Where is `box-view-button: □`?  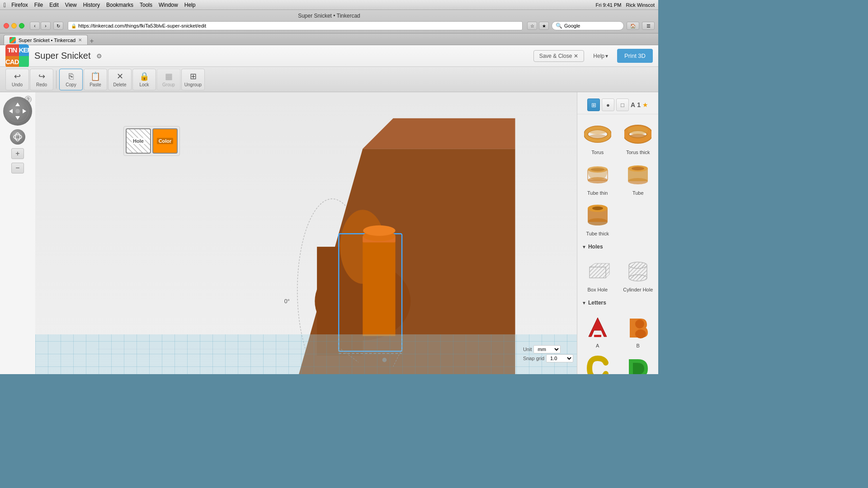
box-view-button: □ is located at coordinates (623, 105).